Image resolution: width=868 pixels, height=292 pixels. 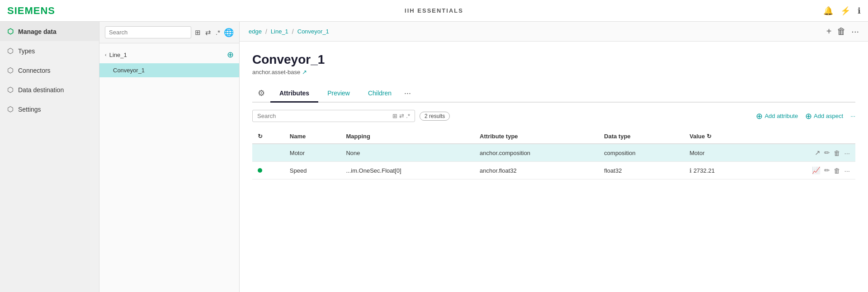 I want to click on globe-icon: 🌐, so click(x=229, y=33).